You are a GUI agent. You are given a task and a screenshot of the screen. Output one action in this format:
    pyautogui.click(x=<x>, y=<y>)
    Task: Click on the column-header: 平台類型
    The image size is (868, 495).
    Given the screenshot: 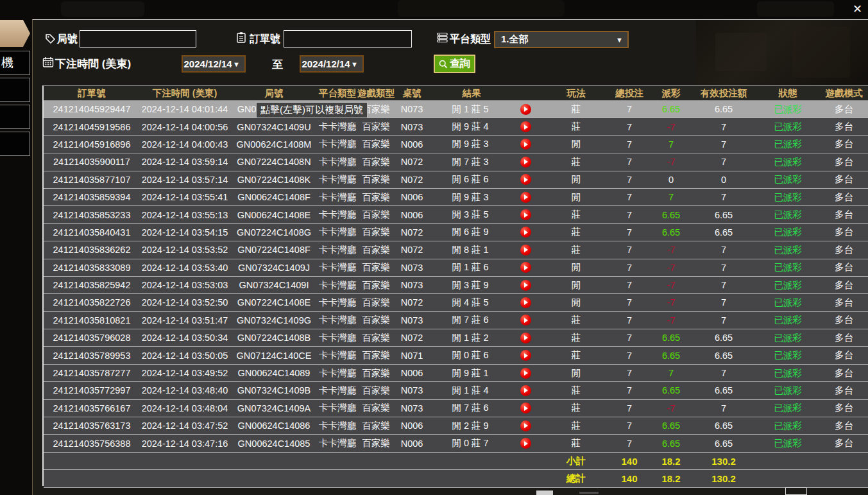 What is the action you would take?
    pyautogui.click(x=337, y=94)
    